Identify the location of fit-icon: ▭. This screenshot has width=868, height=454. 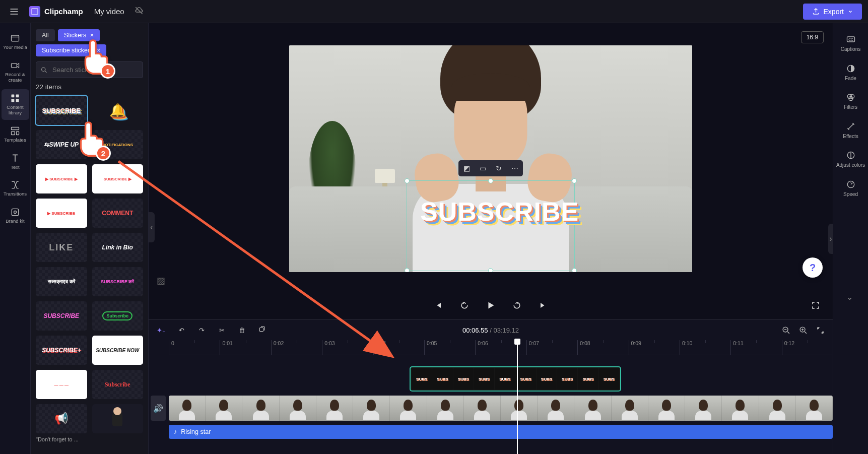
(483, 168).